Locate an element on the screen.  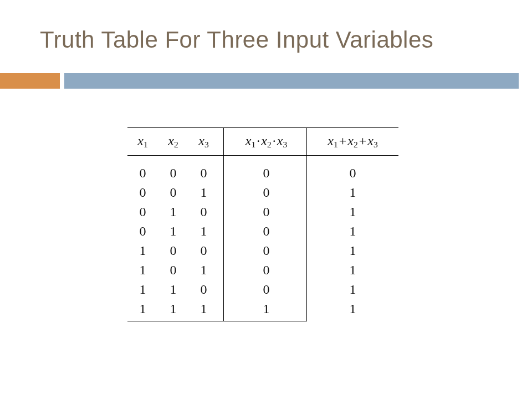
accent-block is located at coordinates (30, 81).